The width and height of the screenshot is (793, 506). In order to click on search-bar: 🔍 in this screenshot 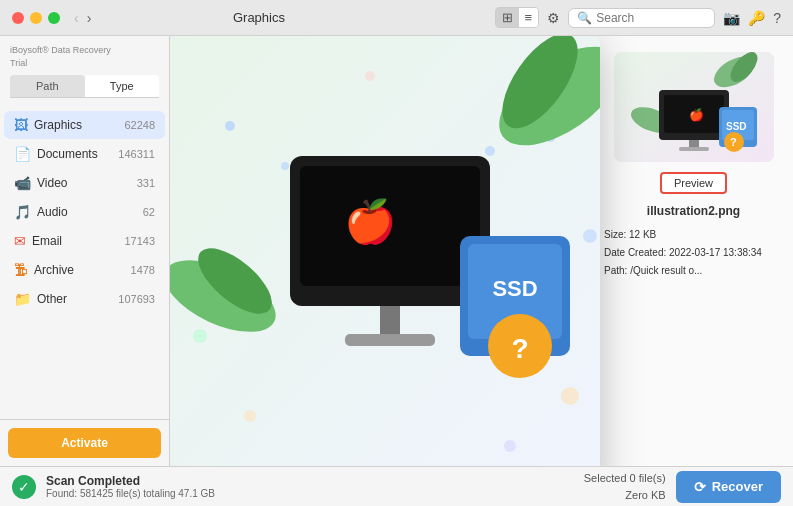, I will do `click(642, 18)`.